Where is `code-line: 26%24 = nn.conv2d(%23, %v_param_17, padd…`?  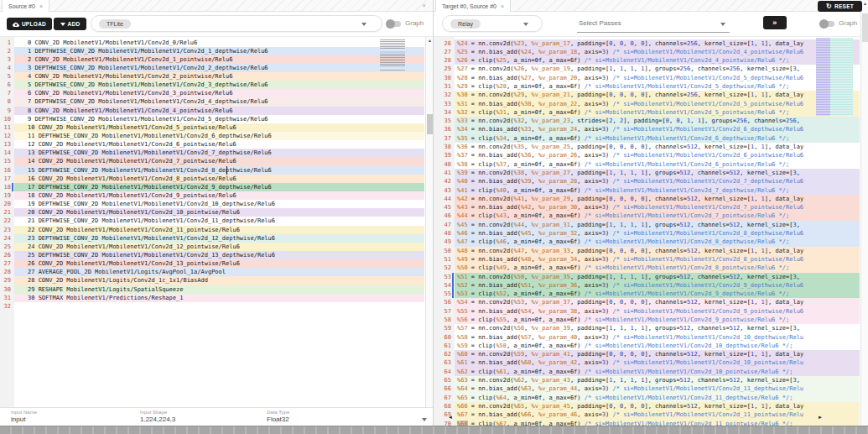 code-line: 26%24 = nn.conv2d(%23, %v_param_17, padd… is located at coordinates (647, 44).